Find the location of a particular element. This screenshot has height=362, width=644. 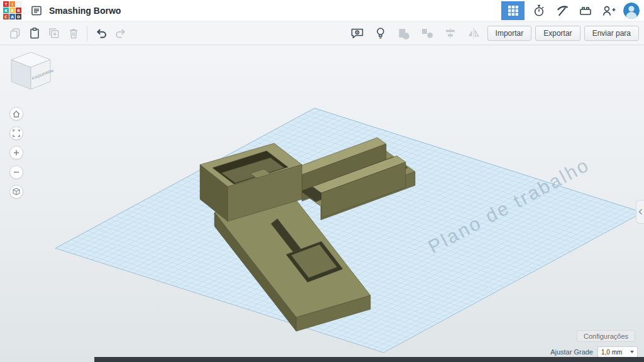

snap-grid-select: 1,0 mm is located at coordinates (618, 352).